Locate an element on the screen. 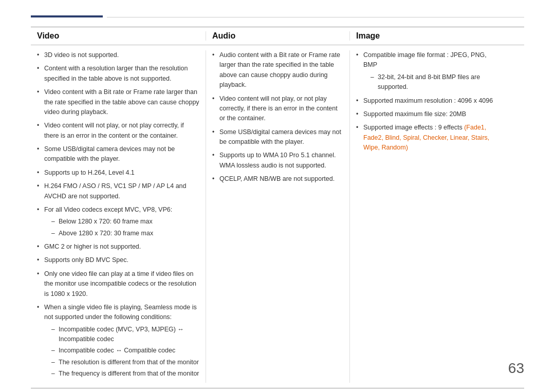 The width and height of the screenshot is (555, 392). list-item: Above 1280 x 720: 30 frame max is located at coordinates (125, 233).